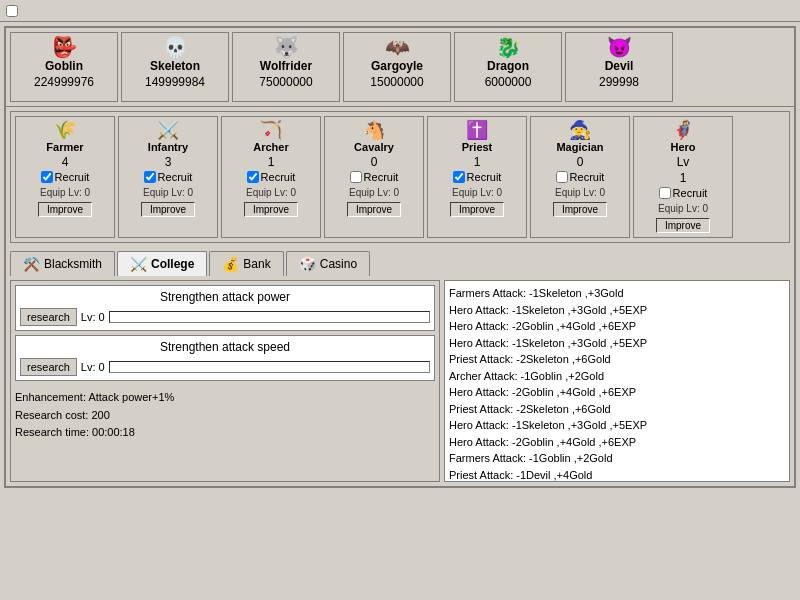 The image size is (800, 600). I want to click on monster-name-dragon: Dragon, so click(508, 66).